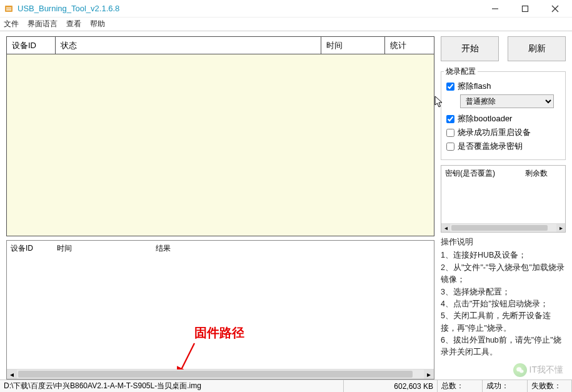 Image resolution: width=572 pixels, height=392 pixels. Describe the element at coordinates (450, 86) in the screenshot. I see `erase-flash-checkbox` at that location.